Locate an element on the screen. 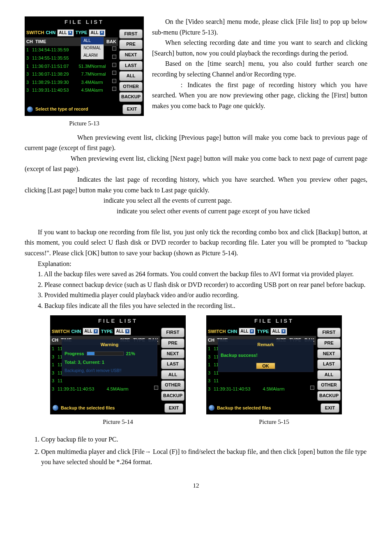 The width and height of the screenshot is (392, 555). paragraph: 4. Backup files indicate all the files y… is located at coordinates (196, 306).